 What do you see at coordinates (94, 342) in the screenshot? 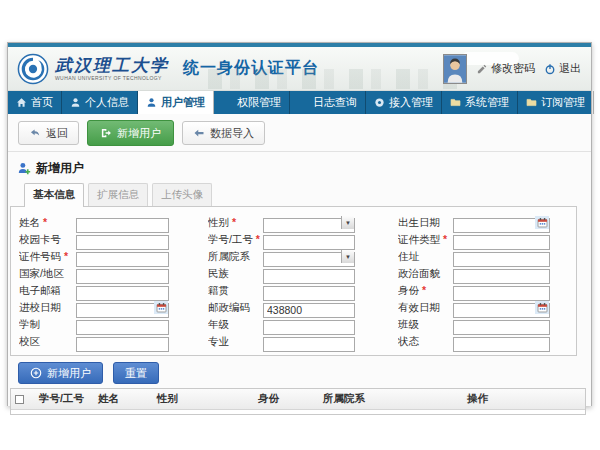
I see `form-field-campus: 校区` at bounding box center [94, 342].